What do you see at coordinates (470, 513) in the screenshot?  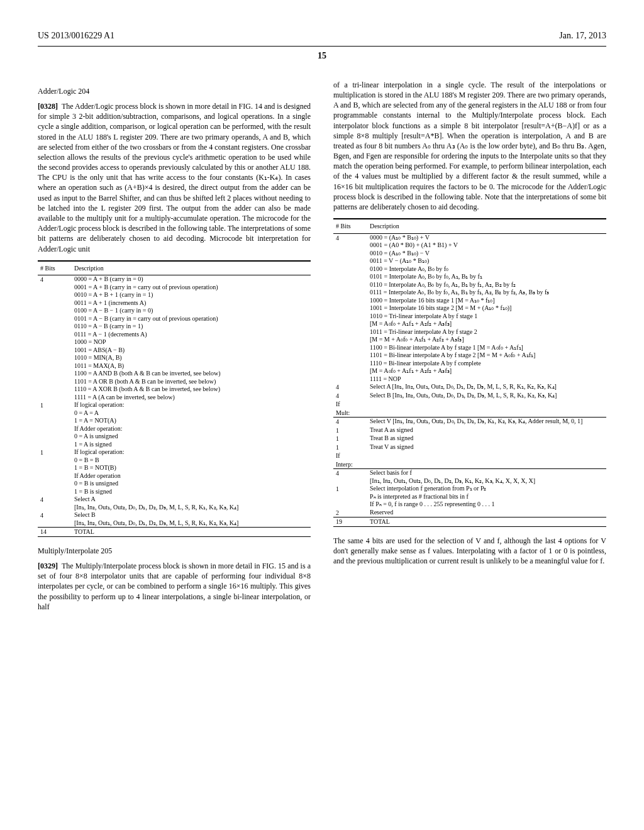 I see `table-row: 2Reserved` at bounding box center [470, 513].